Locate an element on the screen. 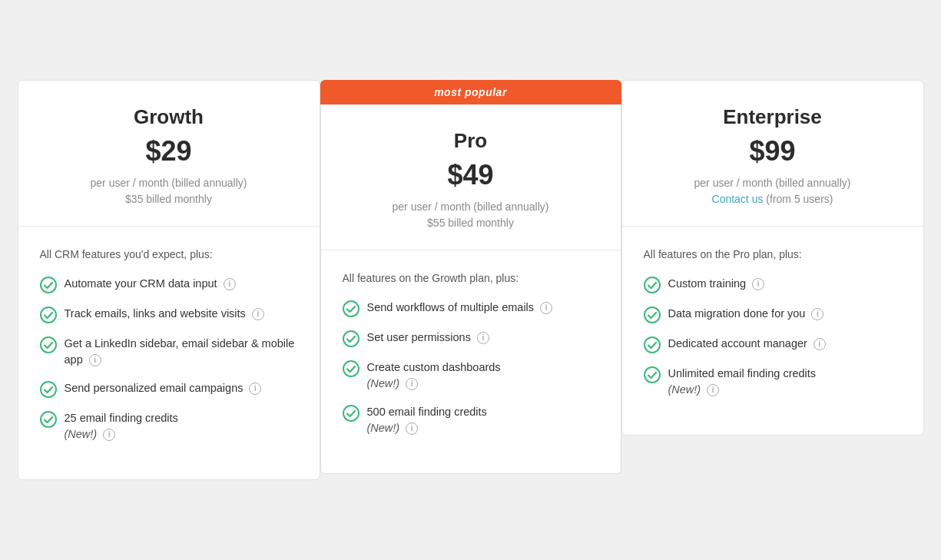 The height and width of the screenshot is (560, 941). enterprise-card-body: All features on the Pro plan, plus: Cust… is located at coordinates (773, 330).